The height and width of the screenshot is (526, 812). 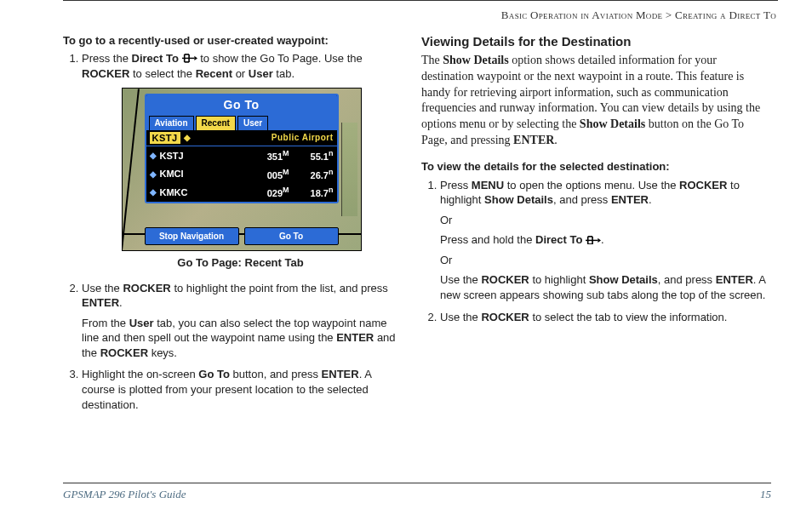 What do you see at coordinates (241, 263) in the screenshot?
I see `figure-caption: Go To Page: Recent Tab` at bounding box center [241, 263].